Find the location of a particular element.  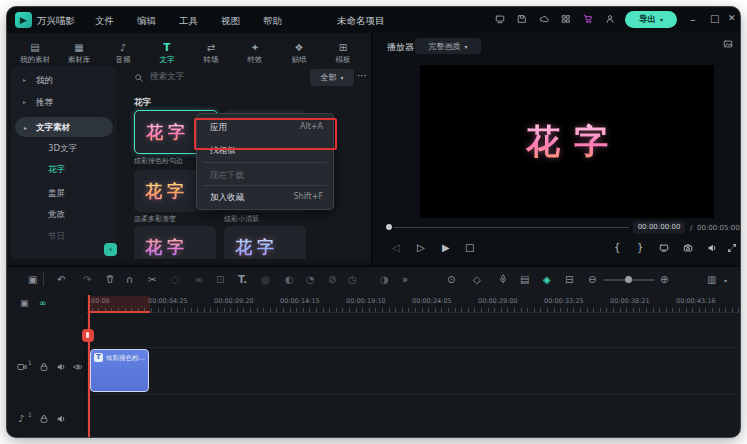

maximize-button: □ is located at coordinates (714, 19).